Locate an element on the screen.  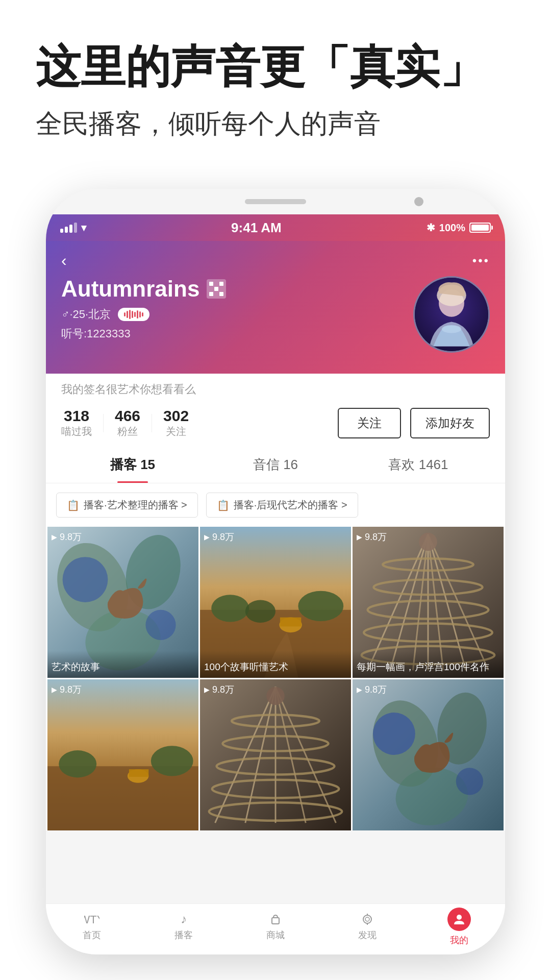
voice-badge is located at coordinates (134, 314).